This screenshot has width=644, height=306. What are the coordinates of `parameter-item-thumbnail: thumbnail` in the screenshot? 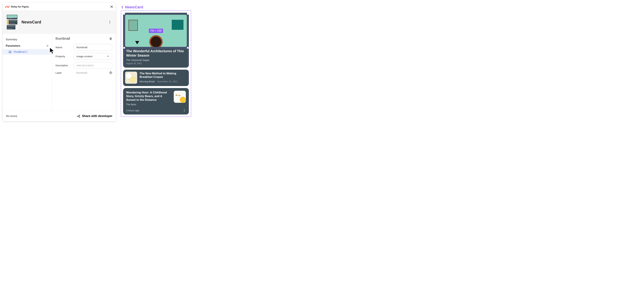 It's located at (28, 52).